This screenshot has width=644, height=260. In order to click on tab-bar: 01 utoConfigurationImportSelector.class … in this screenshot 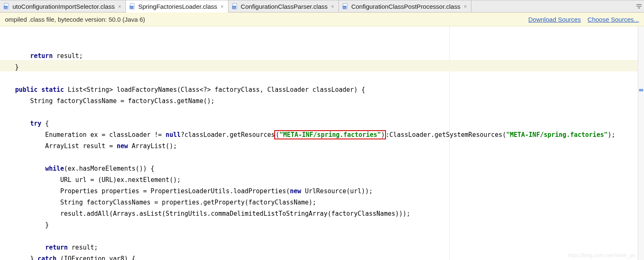, I will do `click(322, 7)`.